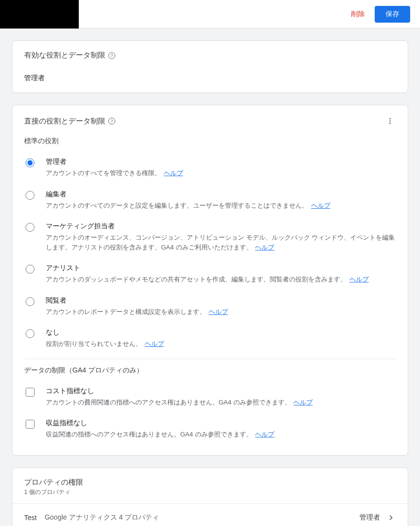 The height and width of the screenshot is (526, 420). Describe the element at coordinates (221, 344) in the screenshot. I see `role-description: 役割が割り当てられていません。 ヘルプ` at that location.